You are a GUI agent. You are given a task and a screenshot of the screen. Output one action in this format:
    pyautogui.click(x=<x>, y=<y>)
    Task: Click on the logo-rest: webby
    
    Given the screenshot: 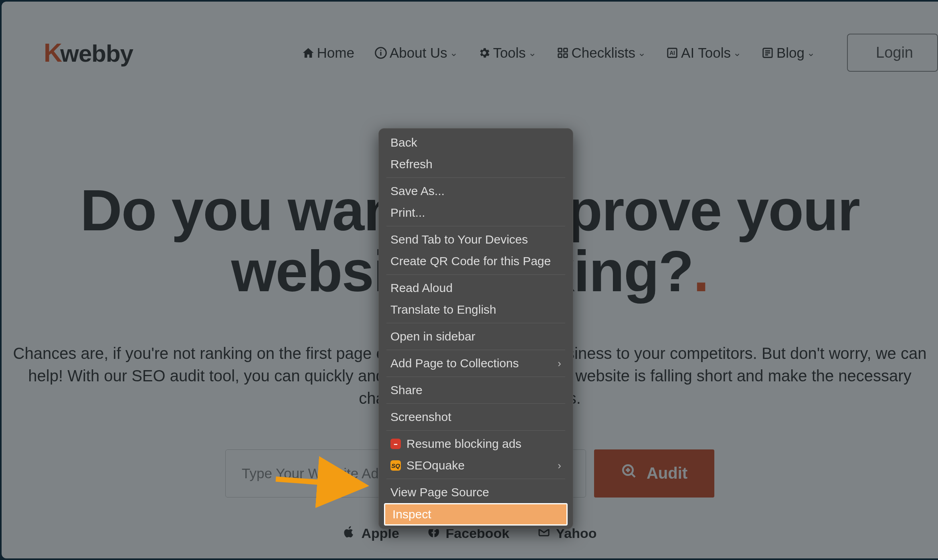 What is the action you would take?
    pyautogui.click(x=97, y=54)
    